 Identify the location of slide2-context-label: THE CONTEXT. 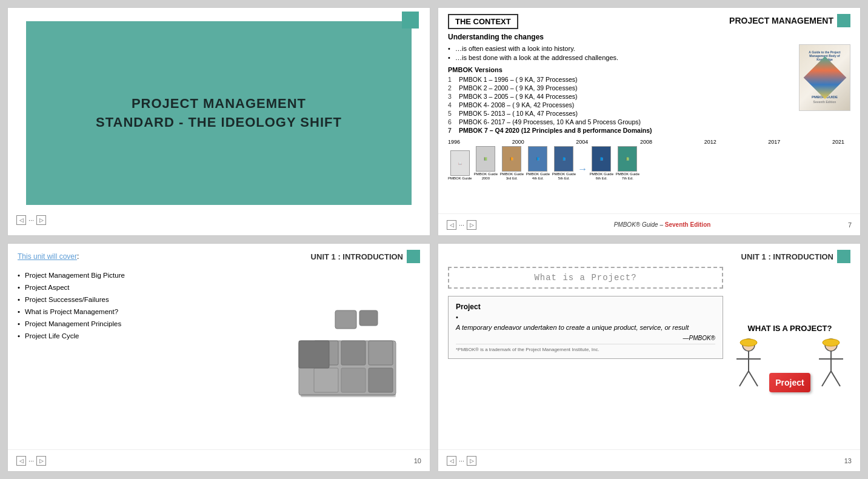
(483, 22).